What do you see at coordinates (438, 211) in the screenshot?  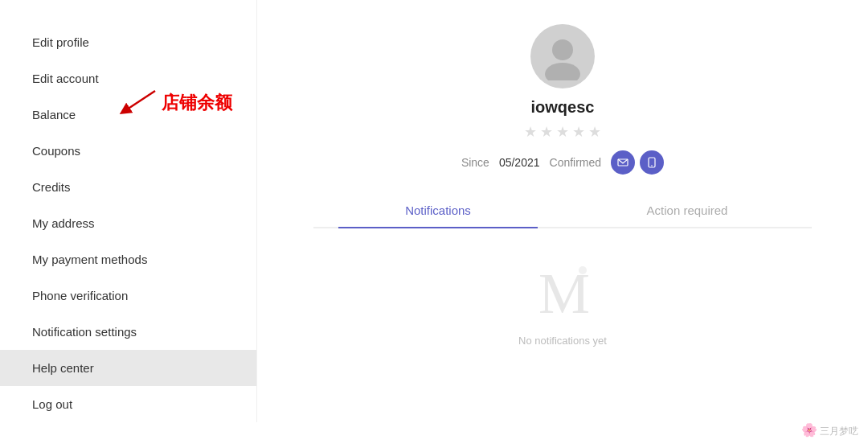 I see `tab-notifications: Notifications` at bounding box center [438, 211].